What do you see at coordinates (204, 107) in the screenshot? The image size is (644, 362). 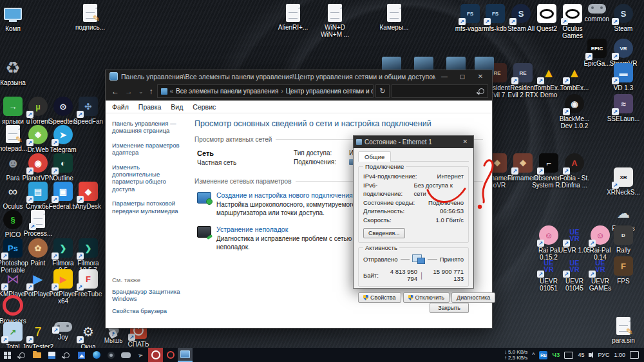 I see `menu-tools: Сервис` at bounding box center [204, 107].